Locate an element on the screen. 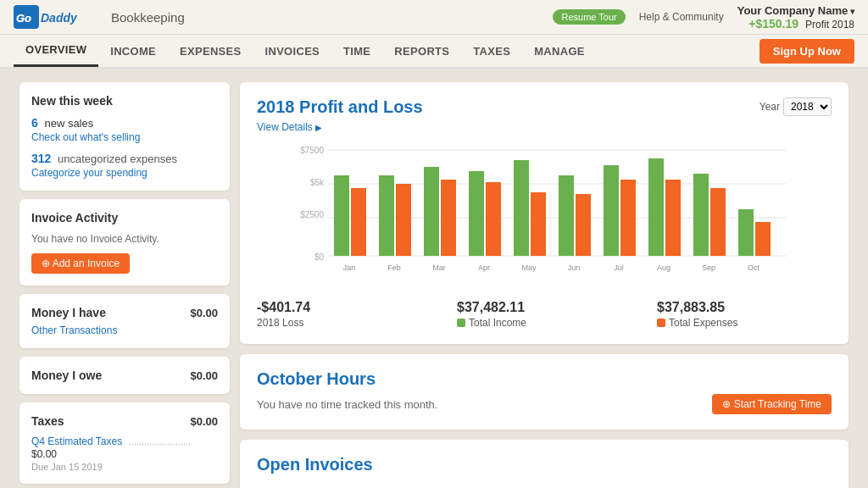  invoice-activity-title: Invoice Activity is located at coordinates (125, 218).